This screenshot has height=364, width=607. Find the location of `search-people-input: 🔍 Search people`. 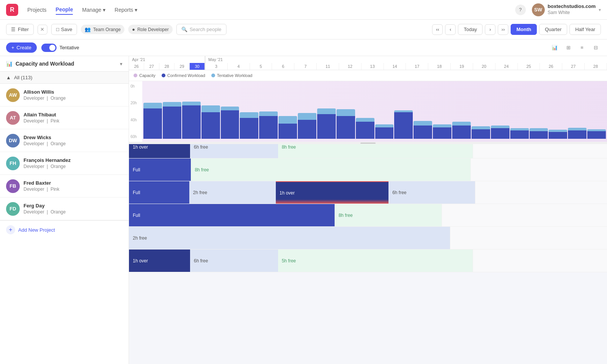

search-people-input: 🔍 Search people is located at coordinates (201, 30).